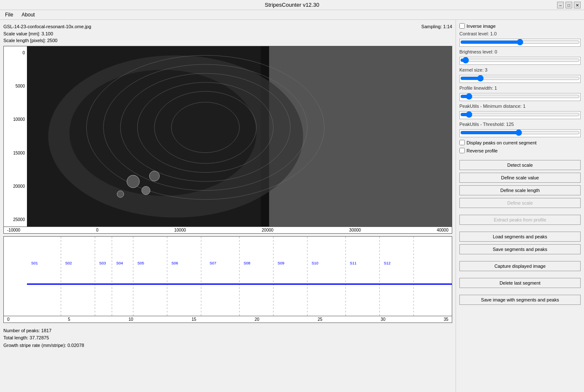  What do you see at coordinates (520, 178) in the screenshot?
I see `define-scale-value-button: Define scale value` at bounding box center [520, 178].